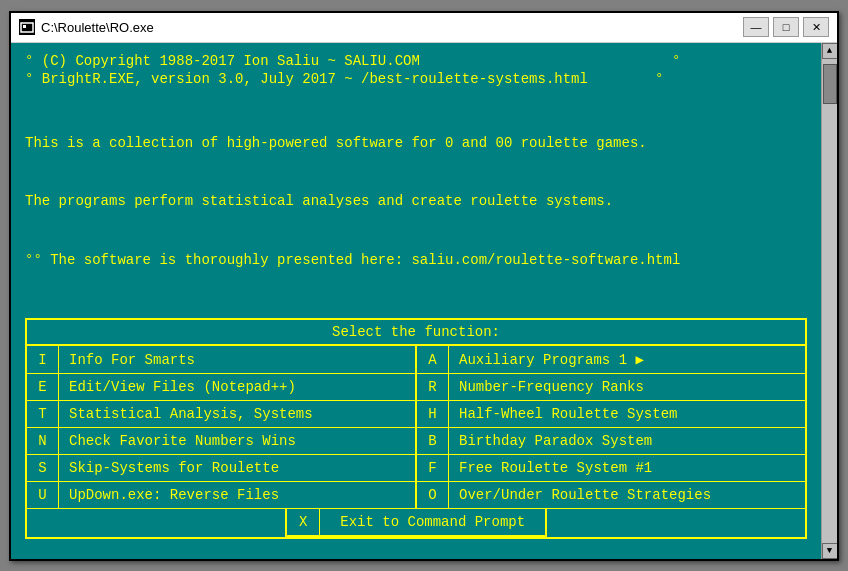  I want to click on menu-right-2: H Half-Wheel Roulette System, so click(611, 414).